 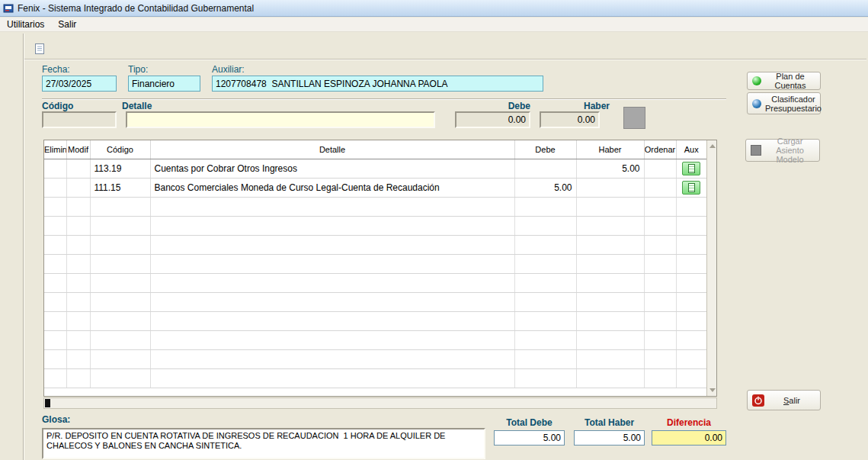 I want to click on haber-label: Haber, so click(x=581, y=106).